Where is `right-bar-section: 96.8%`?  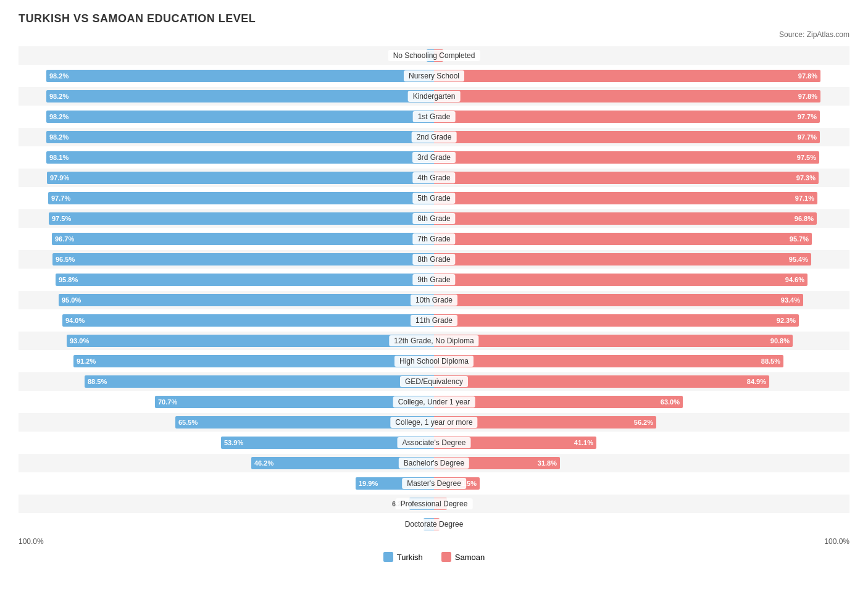
right-bar-section: 96.8% is located at coordinates (642, 219).